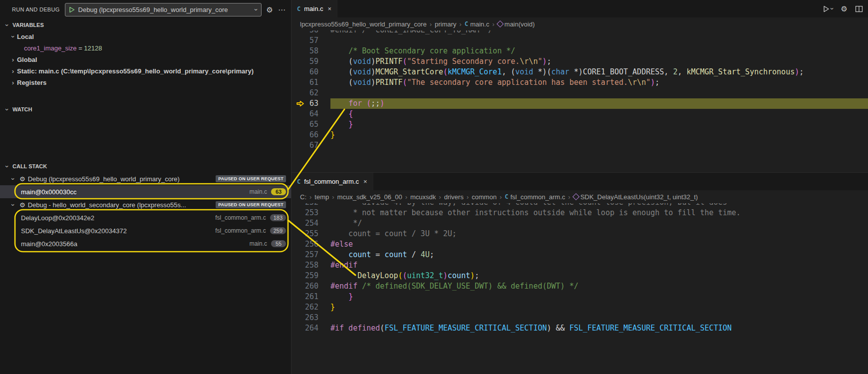 Image resolution: width=868 pixels, height=374 pixels. I want to click on stack-frame-row: main@0x2003566amain.c55, so click(146, 244).